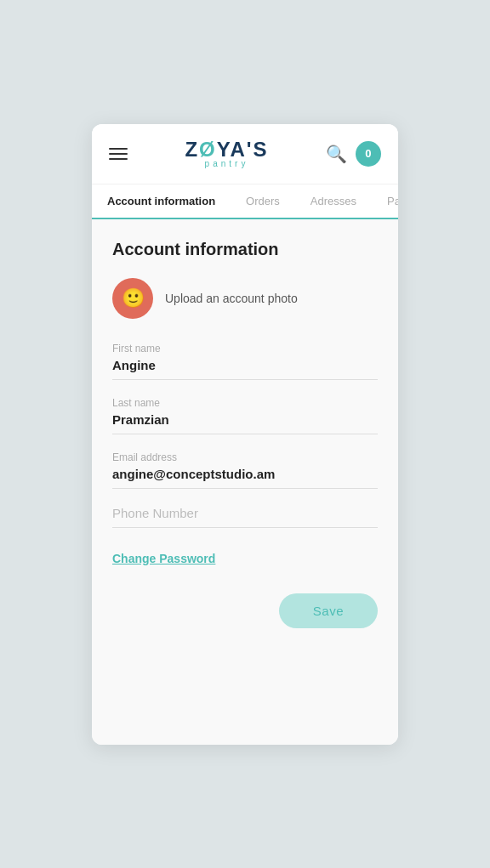 The image size is (490, 868). What do you see at coordinates (245, 298) in the screenshot?
I see `avatar-row: 🙂 Upload an account photo` at bounding box center [245, 298].